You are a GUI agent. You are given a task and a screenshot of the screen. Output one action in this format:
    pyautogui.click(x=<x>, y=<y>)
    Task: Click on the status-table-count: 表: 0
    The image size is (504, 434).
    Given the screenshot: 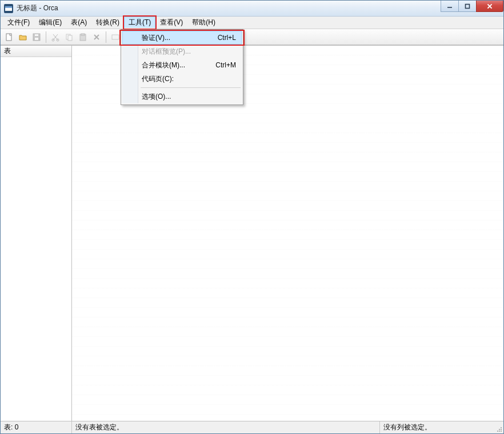 What is the action you would take?
    pyautogui.click(x=37, y=427)
    